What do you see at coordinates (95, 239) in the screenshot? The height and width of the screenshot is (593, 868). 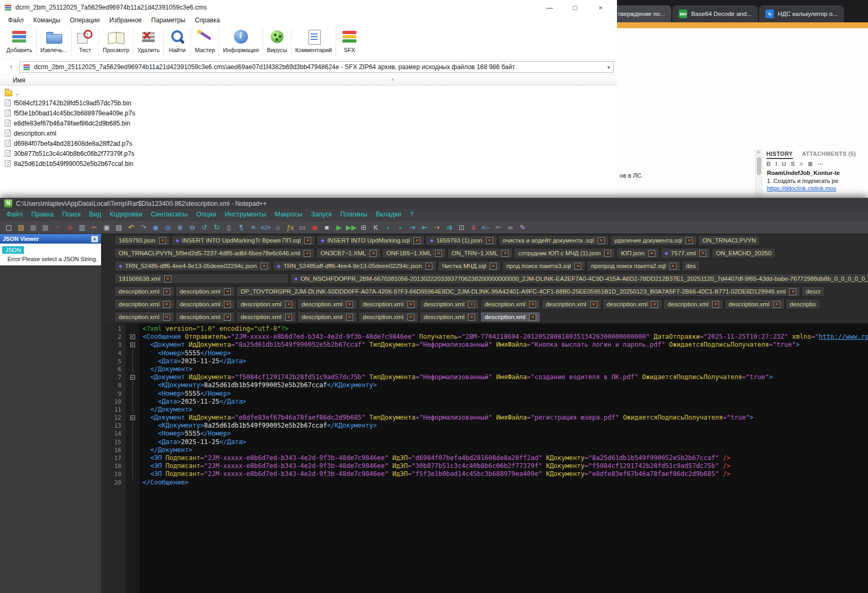 I see `panel-close-icon: ×` at bounding box center [95, 239].